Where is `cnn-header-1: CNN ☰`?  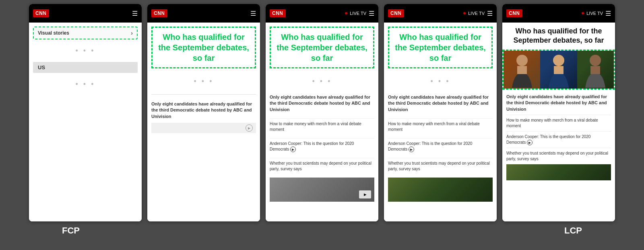 cnn-header-1: CNN ☰ is located at coordinates (85, 13).